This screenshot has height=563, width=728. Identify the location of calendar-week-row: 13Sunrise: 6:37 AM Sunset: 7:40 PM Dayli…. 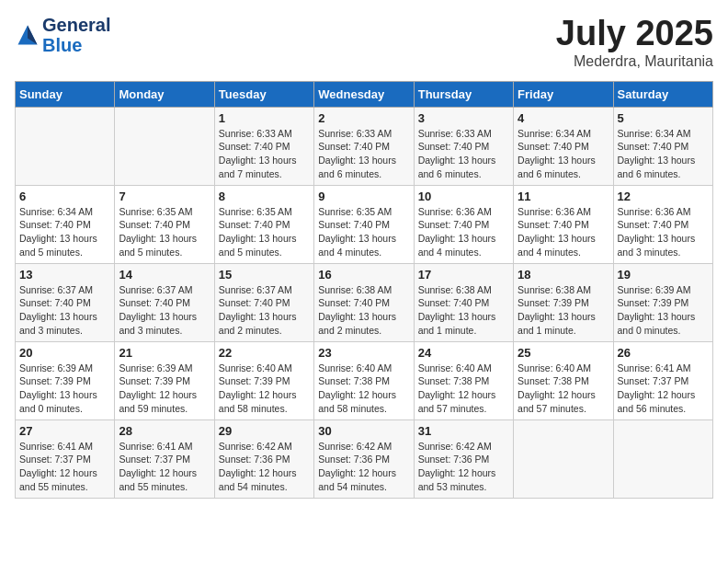
(364, 302).